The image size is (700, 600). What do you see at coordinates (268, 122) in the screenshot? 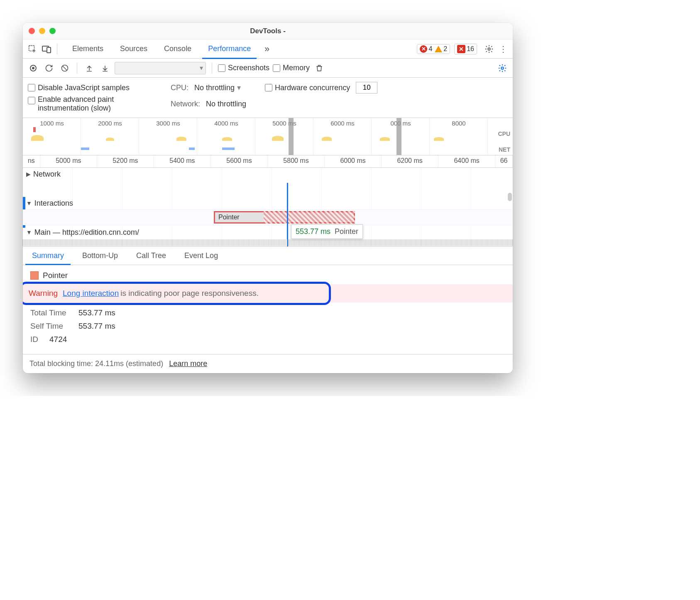
I see `overview-ticks: 1000 ms 2000 ms 3000 ms 4000 ms 5000 ms …` at bounding box center [268, 122].